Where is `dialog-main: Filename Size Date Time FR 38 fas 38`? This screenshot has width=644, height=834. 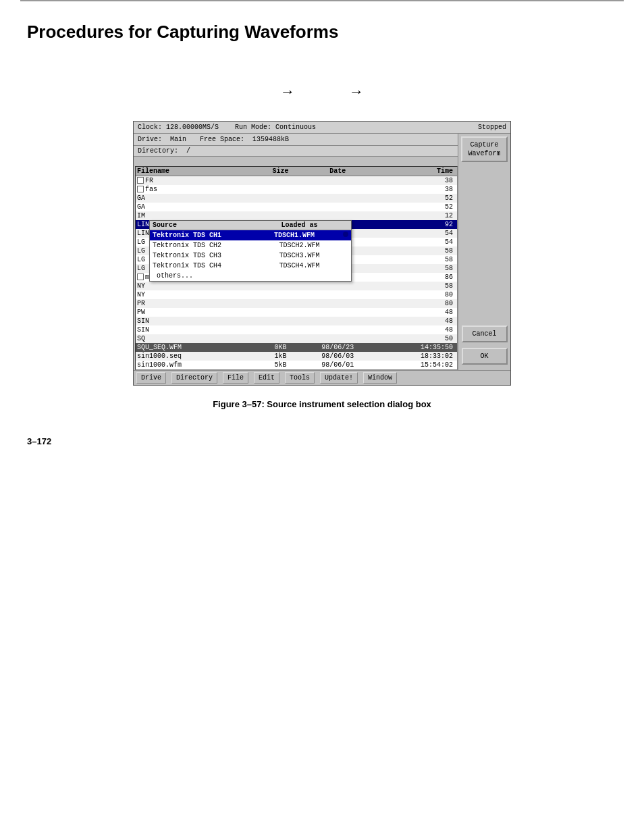 dialog-main: Filename Size Date Time FR 38 fas 38 is located at coordinates (296, 267).